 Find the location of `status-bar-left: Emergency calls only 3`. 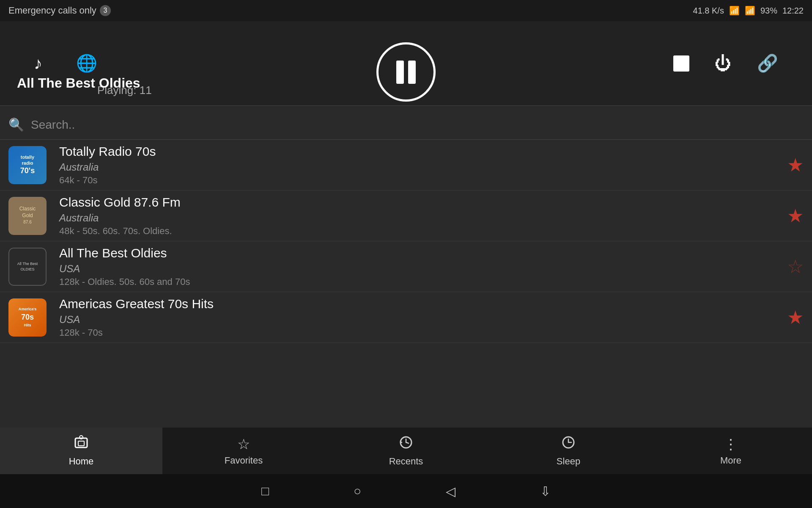

status-bar-left: Emergency calls only 3 is located at coordinates (60, 11).